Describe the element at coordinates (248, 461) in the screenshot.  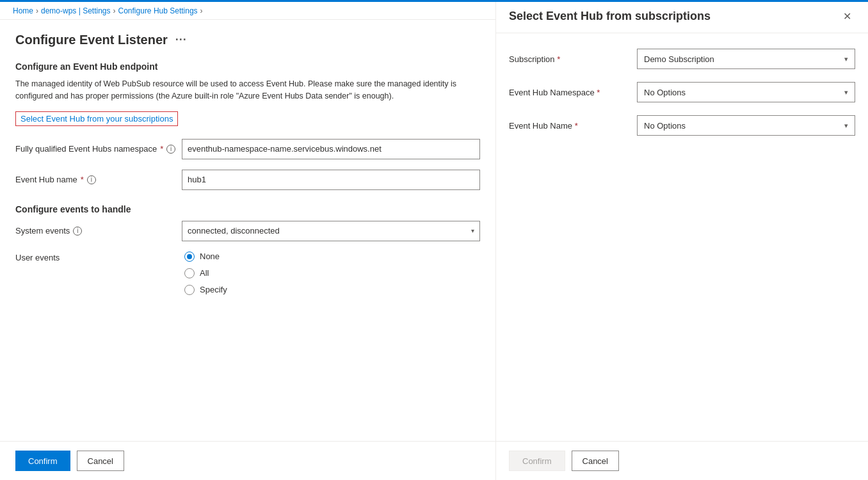
I see `left-footer: Confirm Cancel` at that location.